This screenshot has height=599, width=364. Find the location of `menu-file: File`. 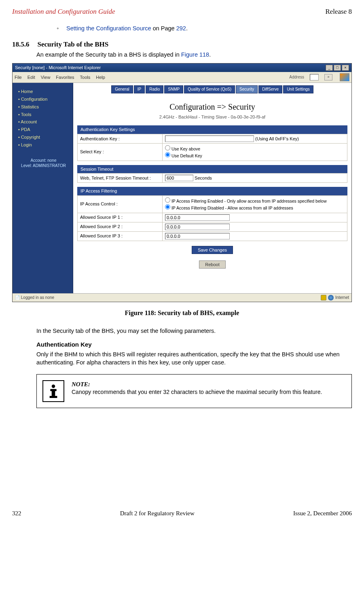

menu-file: File is located at coordinates (18, 78).